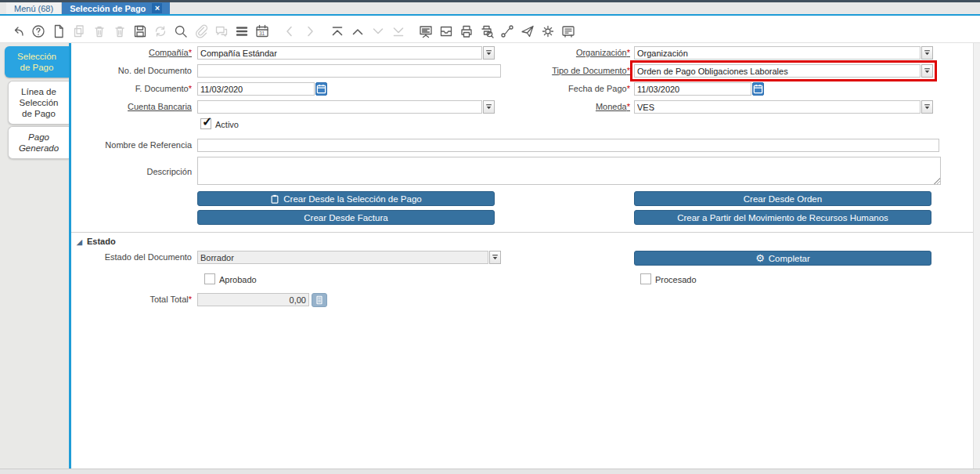 Image resolution: width=980 pixels, height=474 pixels. I want to click on activo-checkbox, so click(206, 124).